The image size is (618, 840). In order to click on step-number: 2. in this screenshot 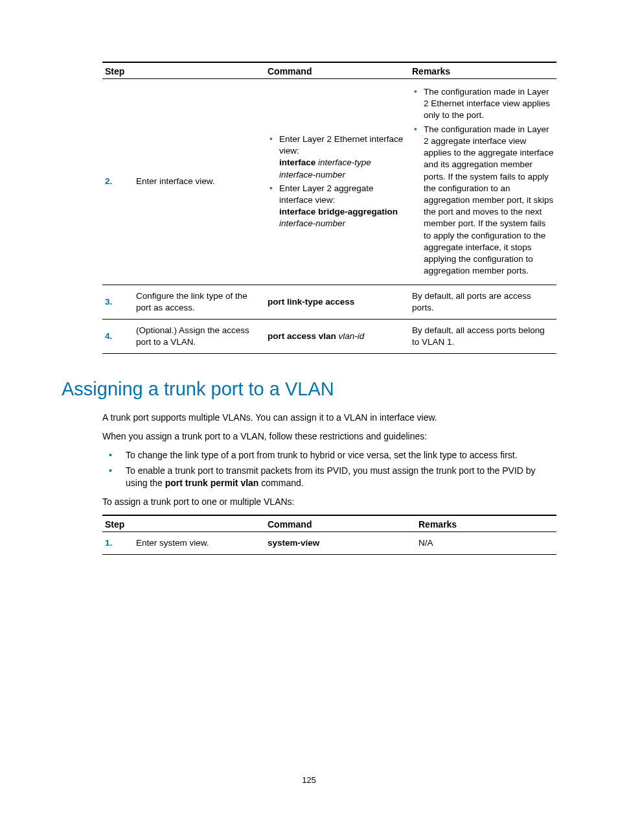, I will do `click(118, 182)`.